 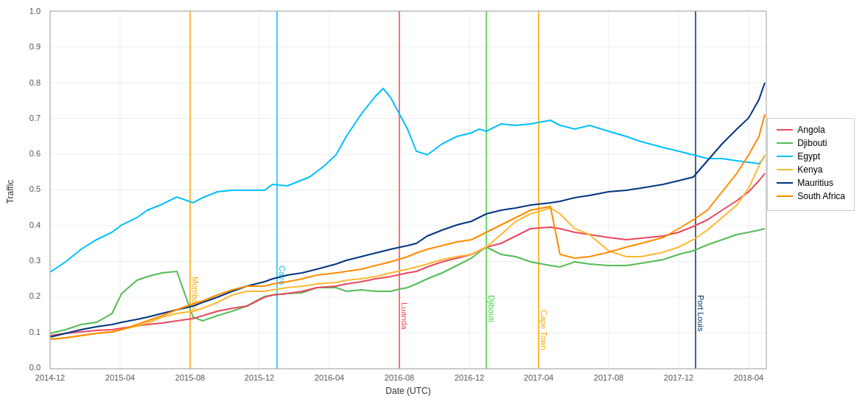 I want to click on y-tick: 0.8, so click(x=35, y=83).